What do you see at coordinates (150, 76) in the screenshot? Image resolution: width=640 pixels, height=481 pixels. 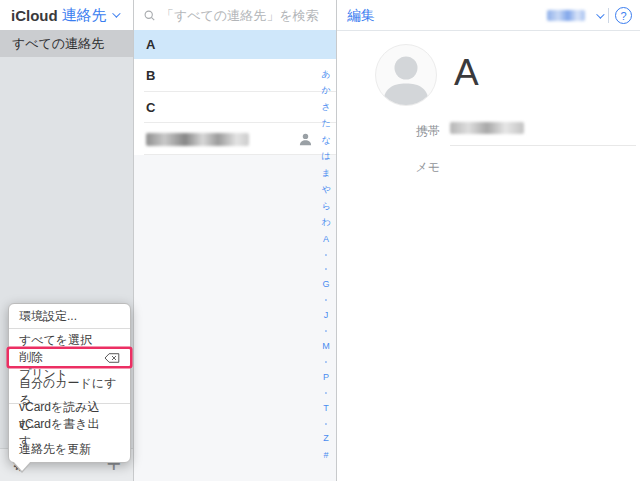 I see `contact-name: B` at bounding box center [150, 76].